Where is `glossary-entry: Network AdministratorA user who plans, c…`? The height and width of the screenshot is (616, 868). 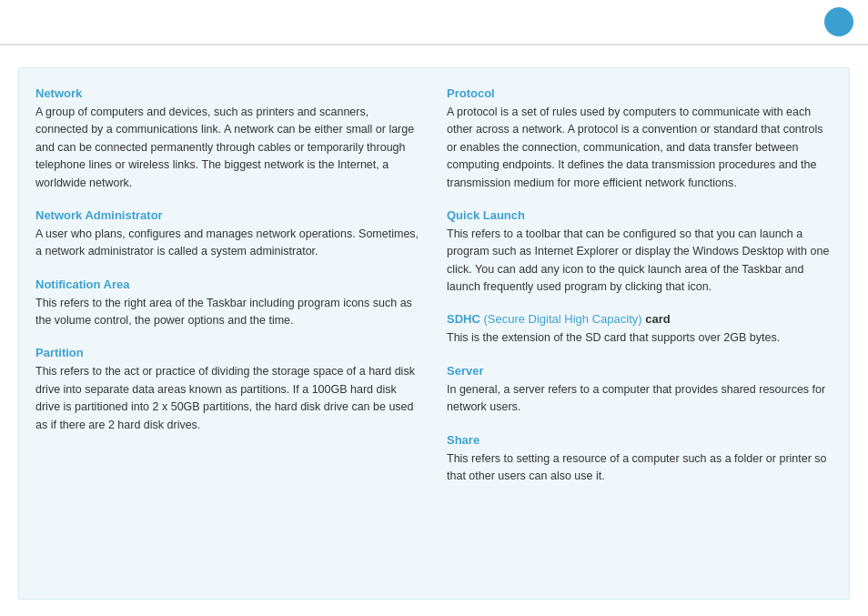
glossary-entry: Network AdministratorA user who plans, c… is located at coordinates (228, 235).